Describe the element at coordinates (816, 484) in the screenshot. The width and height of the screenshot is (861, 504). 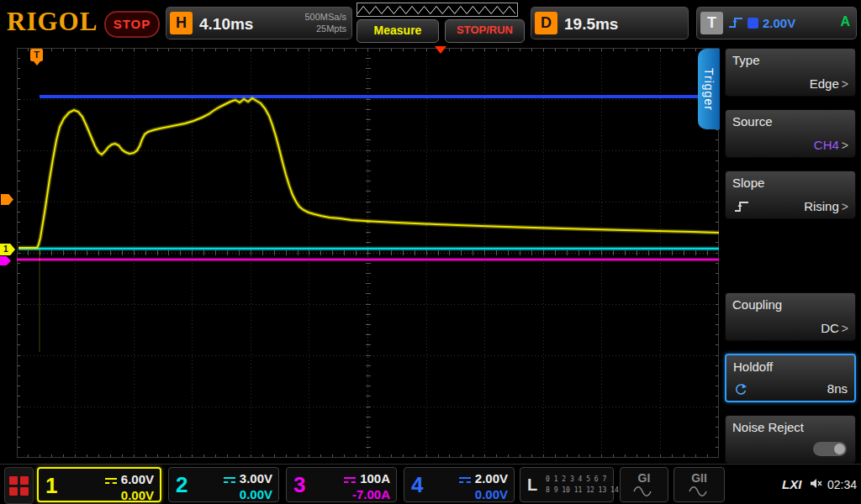
I see `speaker-mute-icon` at that location.